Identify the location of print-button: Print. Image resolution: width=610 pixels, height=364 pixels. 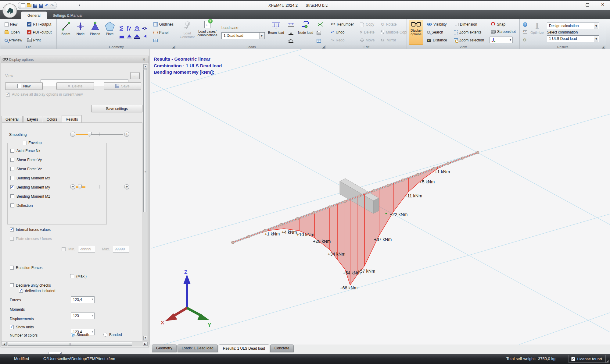
(39, 40).